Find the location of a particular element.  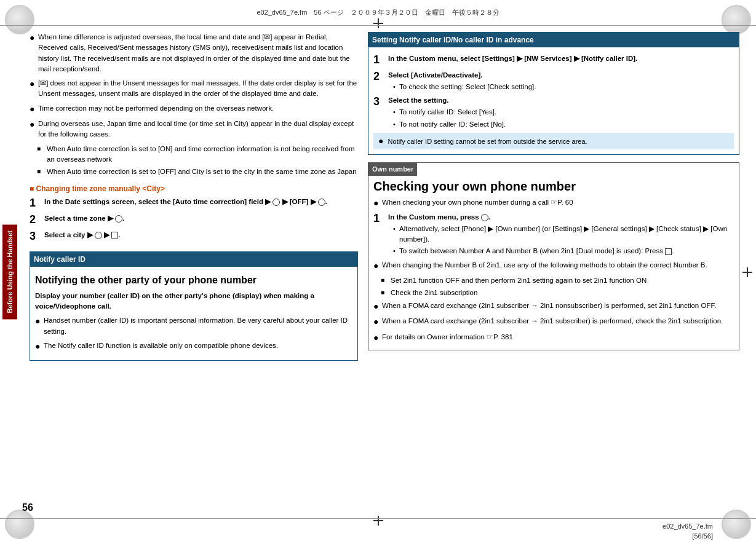

own-number-tag: Own number is located at coordinates (392, 170).